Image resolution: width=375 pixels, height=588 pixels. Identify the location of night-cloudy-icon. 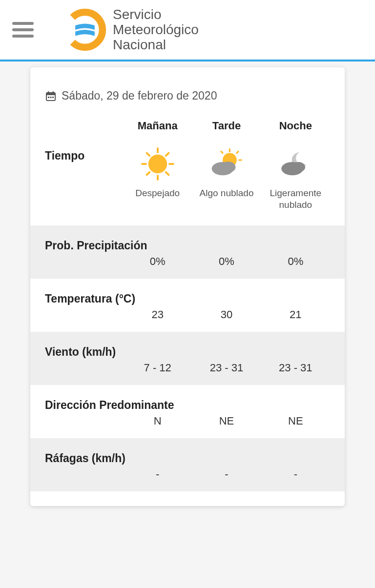
(295, 164).